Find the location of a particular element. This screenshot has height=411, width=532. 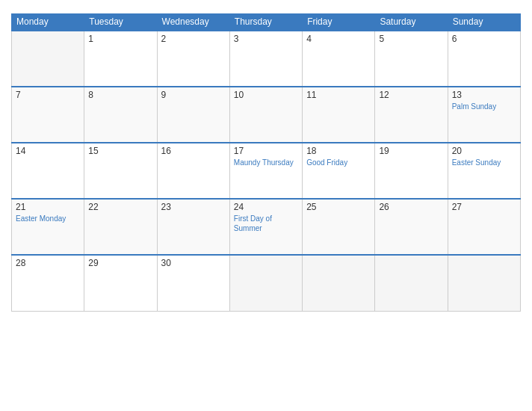

calendar-cell: 29 is located at coordinates (121, 282).